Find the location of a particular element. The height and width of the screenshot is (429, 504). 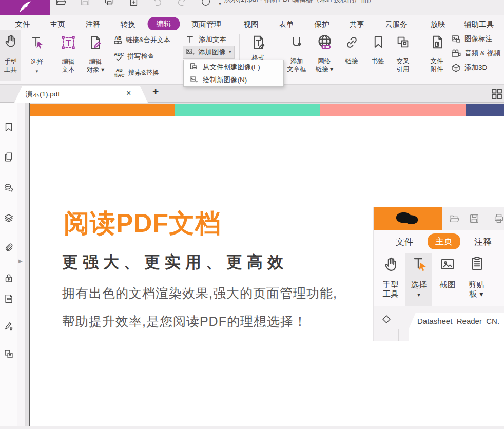

tab-present: 放映 is located at coordinates (438, 25).